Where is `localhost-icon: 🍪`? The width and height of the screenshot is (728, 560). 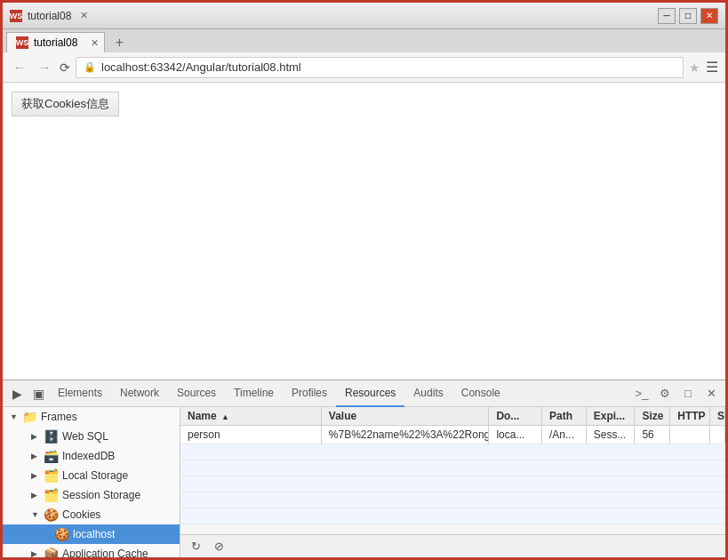 localhost-icon: 🍪 is located at coordinates (62, 534).